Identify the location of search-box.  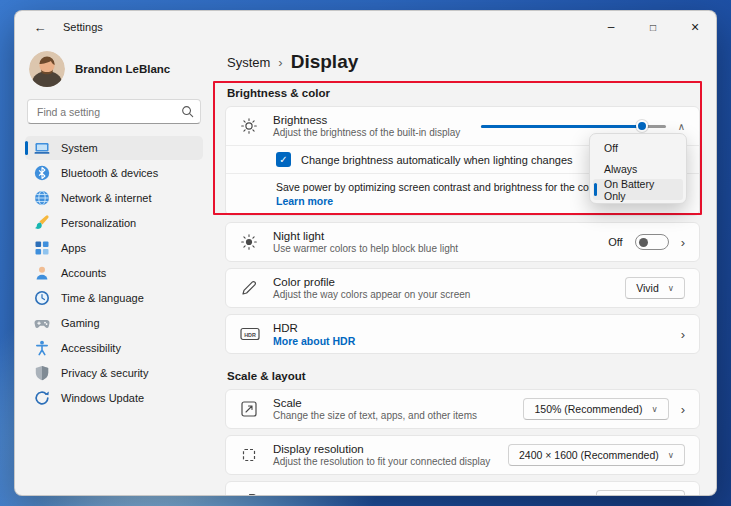
(114, 112).